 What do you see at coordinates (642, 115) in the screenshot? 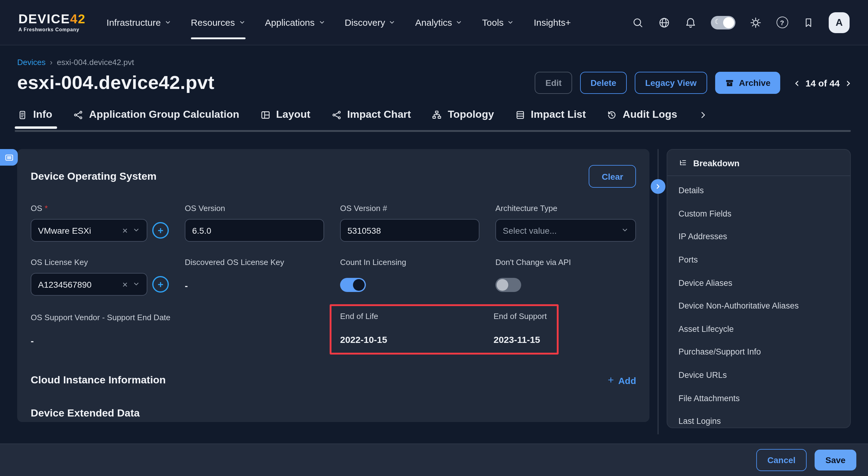
I see `tab-audit-logs: Audit Logs` at bounding box center [642, 115].